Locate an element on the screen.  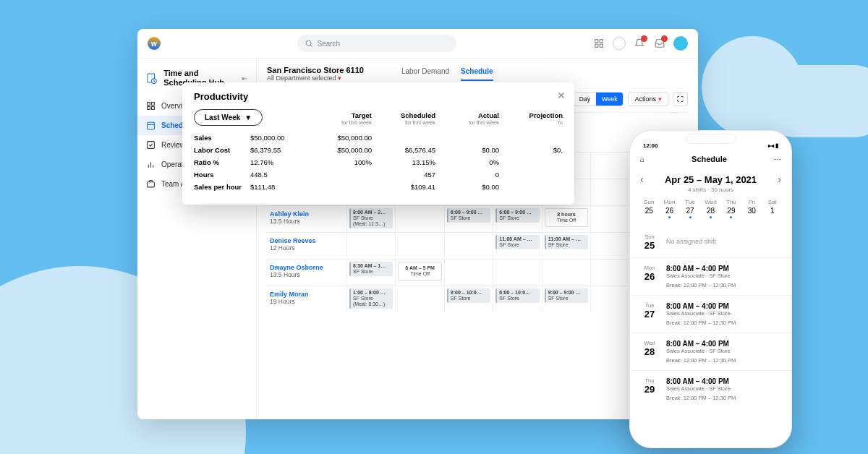
avatar is located at coordinates (681, 43).